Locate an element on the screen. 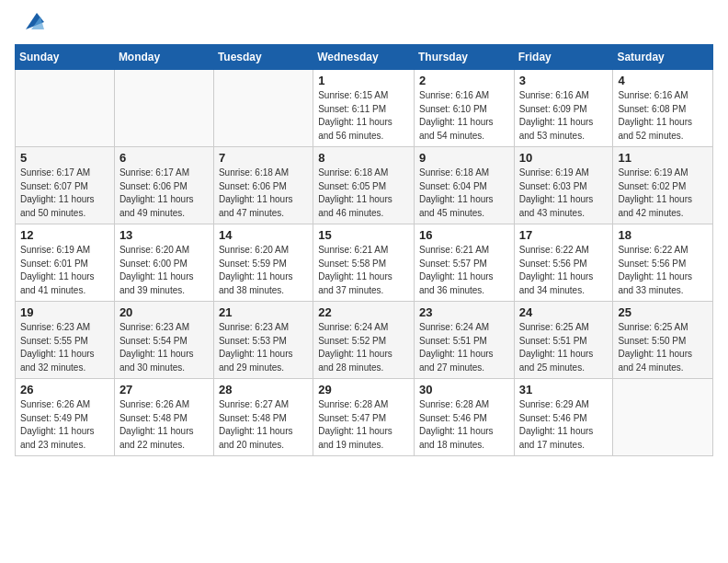  calendar-cell: 10Sunrise: 6:19 AM Sunset: 6:03 PM Dayli… is located at coordinates (563, 186).